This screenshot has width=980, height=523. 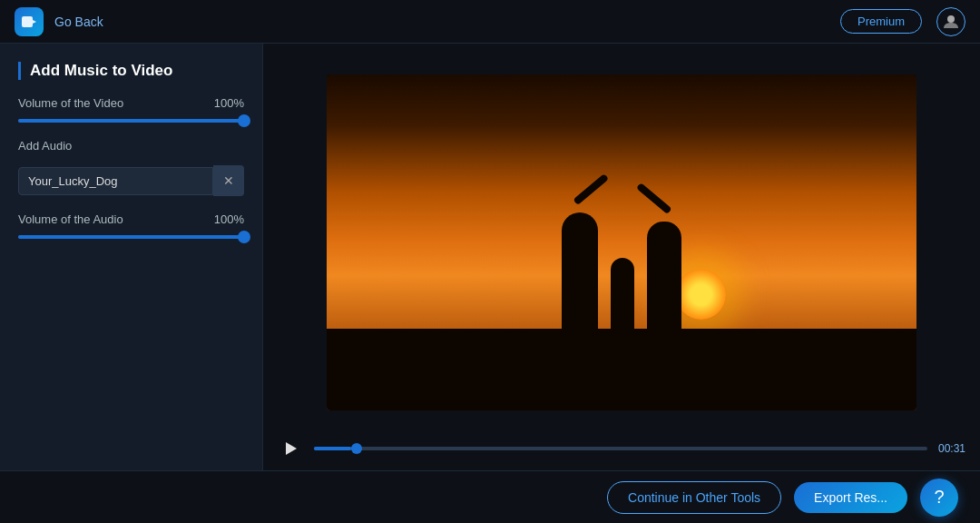 I want to click on video-volume-group: Volume of the Video 100%, so click(x=131, y=109).